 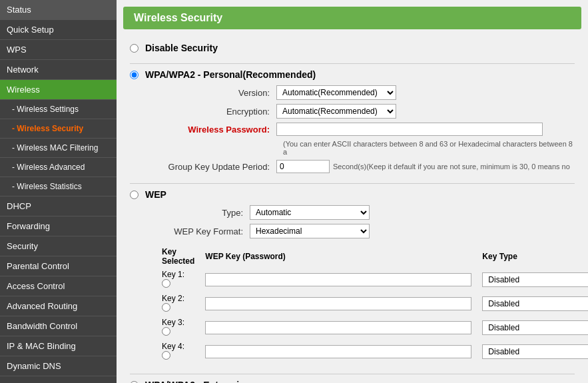 What do you see at coordinates (372, 304) in the screenshot?
I see `wep-key-row-2: Key 2: Disabled 64bit 128bit 152bit` at bounding box center [372, 304].